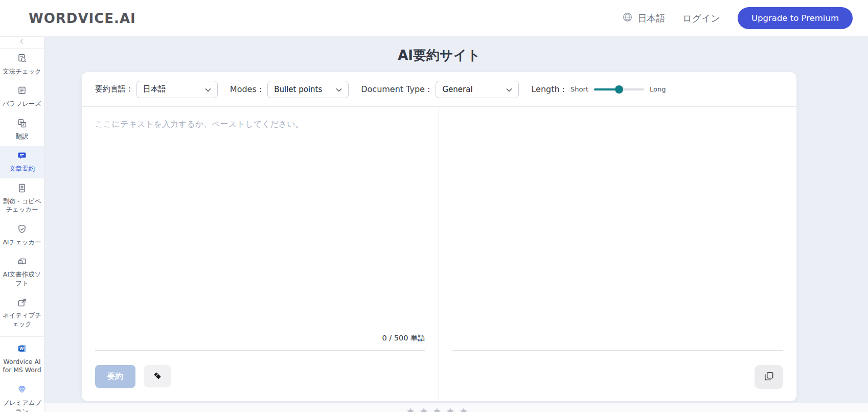 This screenshot has width=868, height=412. Describe the element at coordinates (116, 376) in the screenshot. I see `summarize-button: 要約` at that location.